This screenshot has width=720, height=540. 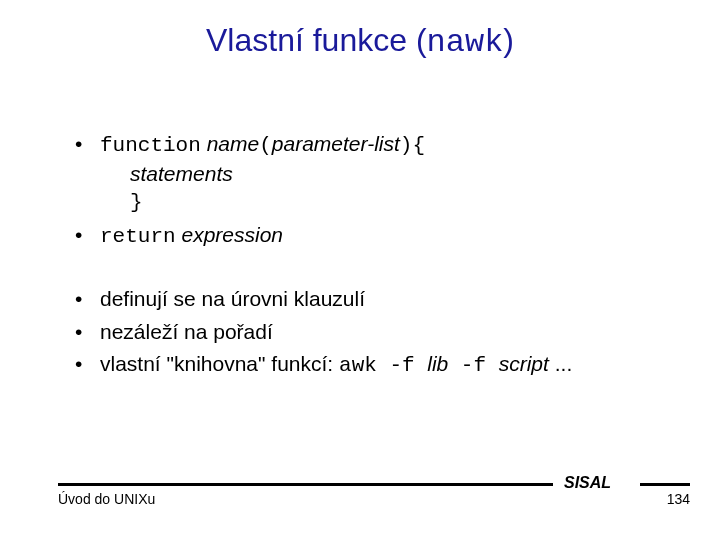 I want to click on text-post: ..., so click(x=560, y=364).